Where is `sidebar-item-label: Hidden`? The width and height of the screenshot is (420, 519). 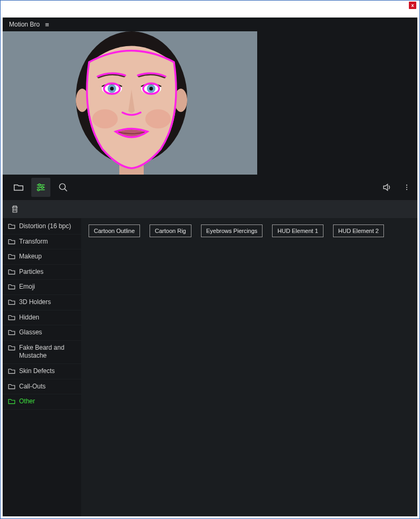 sidebar-item-label: Hidden is located at coordinates (29, 318).